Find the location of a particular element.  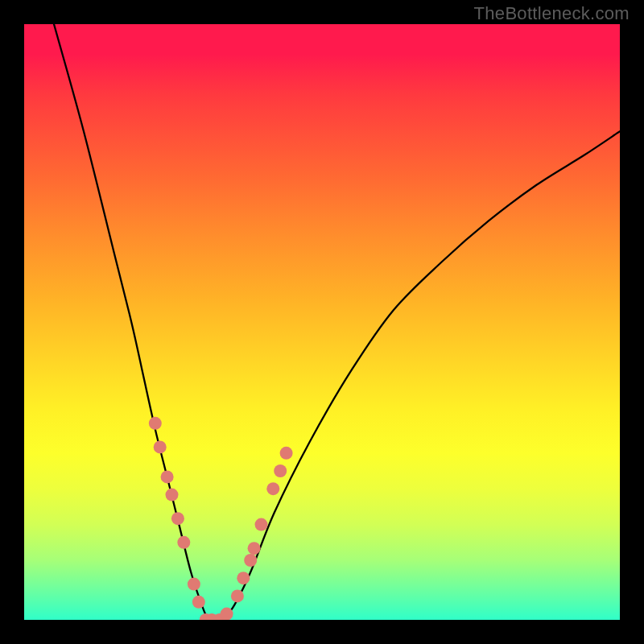

watermark-text: TheBottleneck.com is located at coordinates (552, 14).